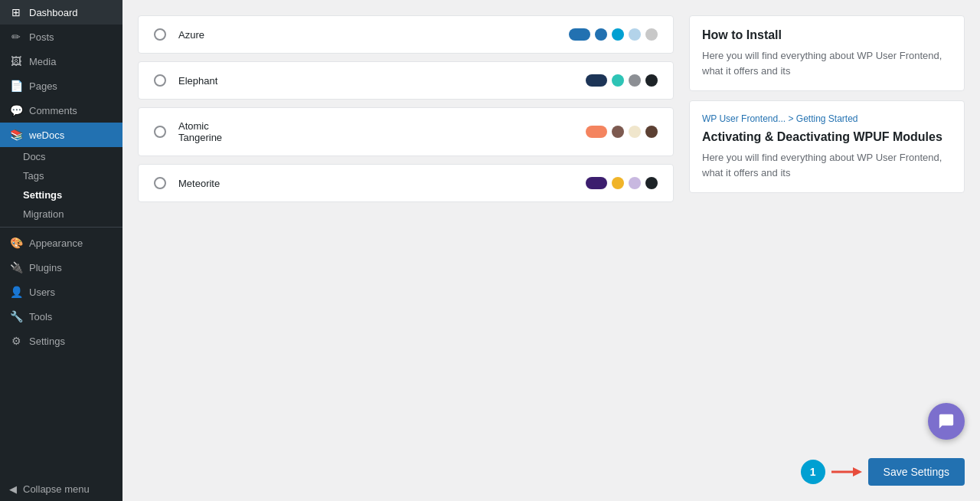 Image resolution: width=980 pixels, height=501 pixels. I want to click on install-body: Here you will find everything about WP U…, so click(827, 63).